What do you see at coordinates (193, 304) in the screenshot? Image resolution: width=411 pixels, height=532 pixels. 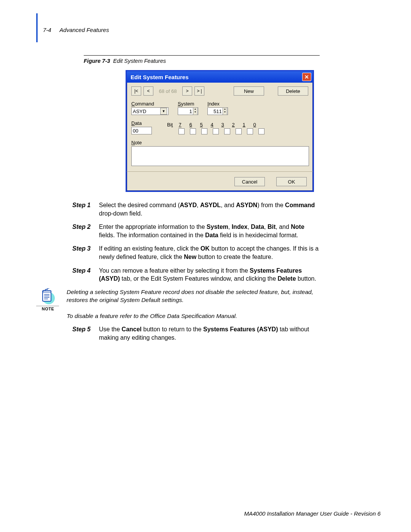 I see `note-text: Deleting a selecting System Feature reco…` at bounding box center [193, 304].